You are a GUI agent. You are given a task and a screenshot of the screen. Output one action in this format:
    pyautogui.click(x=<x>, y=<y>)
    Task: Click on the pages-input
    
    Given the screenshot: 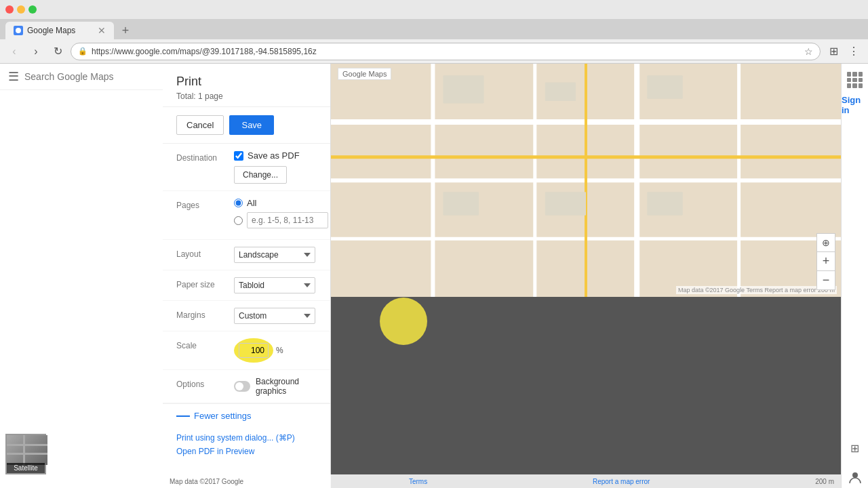 What is the action you would take?
    pyautogui.click(x=288, y=220)
    